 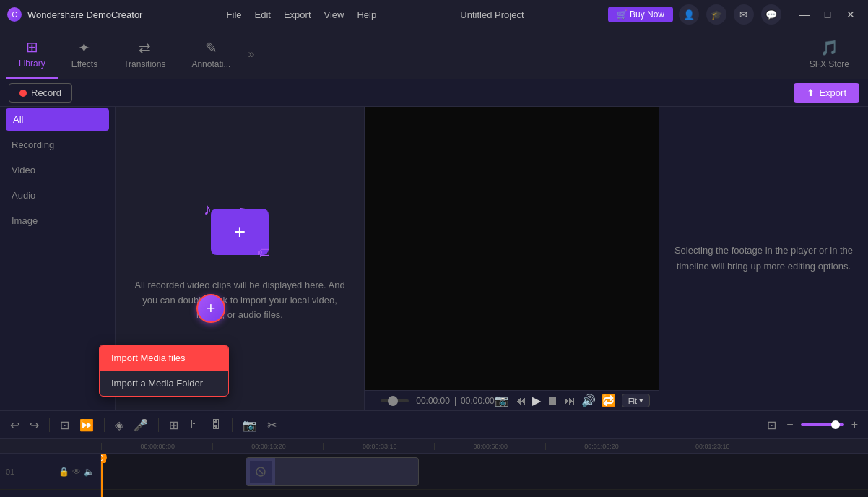 What do you see at coordinates (77, 472) in the screenshot?
I see `track-visibility-icon: 👁` at bounding box center [77, 472].